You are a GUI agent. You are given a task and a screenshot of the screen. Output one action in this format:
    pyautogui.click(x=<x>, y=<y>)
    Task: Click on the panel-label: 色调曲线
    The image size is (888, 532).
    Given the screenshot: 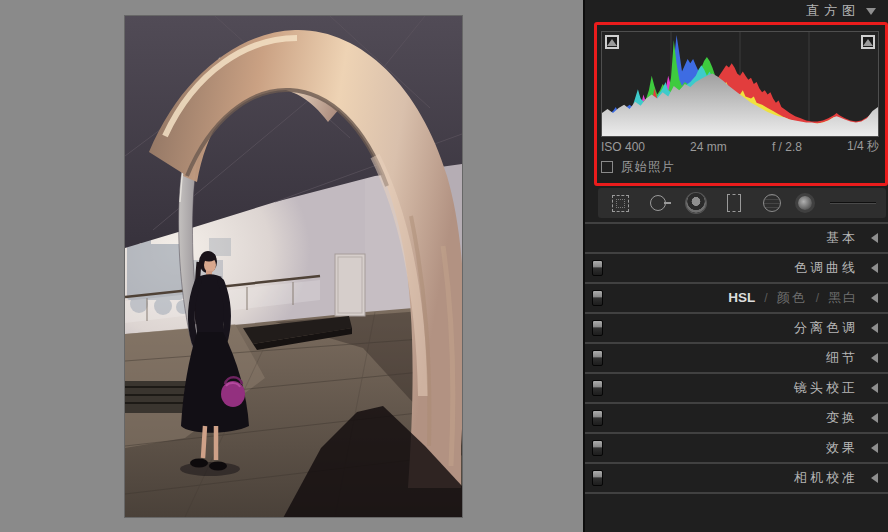 What is the action you would take?
    pyautogui.click(x=826, y=268)
    